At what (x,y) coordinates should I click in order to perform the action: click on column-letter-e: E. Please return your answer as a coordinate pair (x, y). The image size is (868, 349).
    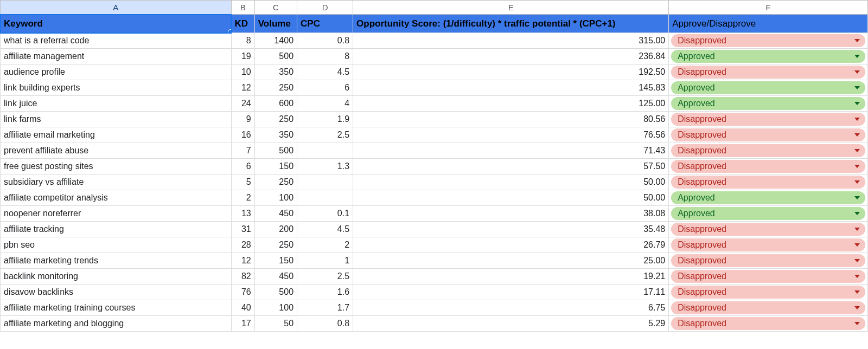
    Looking at the image, I should click on (511, 8).